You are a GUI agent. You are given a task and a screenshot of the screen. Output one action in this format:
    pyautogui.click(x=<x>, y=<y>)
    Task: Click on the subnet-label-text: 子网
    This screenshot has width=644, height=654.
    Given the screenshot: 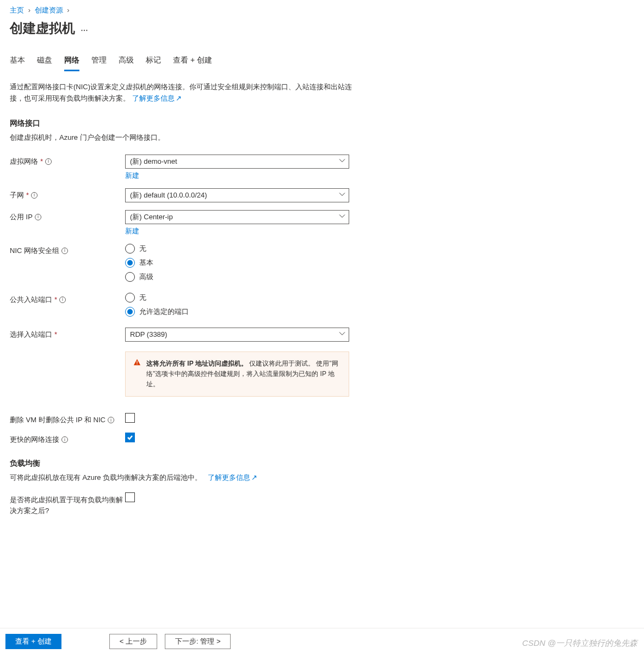 What is the action you would take?
    pyautogui.click(x=17, y=195)
    